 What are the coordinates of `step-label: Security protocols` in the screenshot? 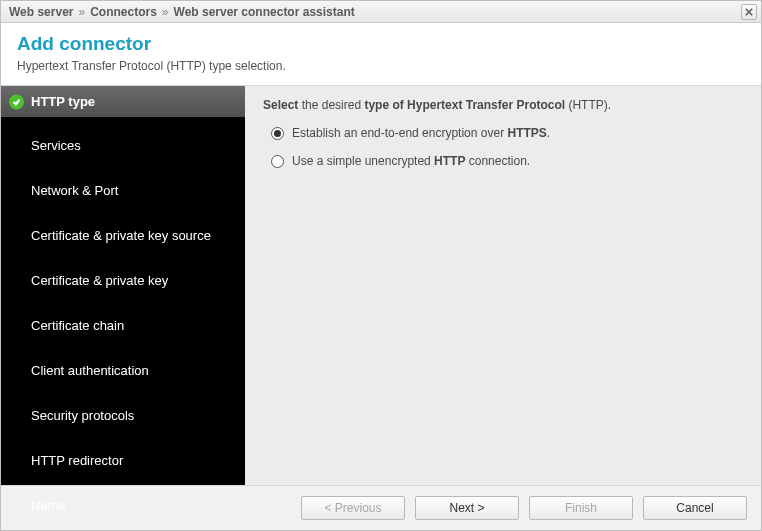 It's located at (82, 416).